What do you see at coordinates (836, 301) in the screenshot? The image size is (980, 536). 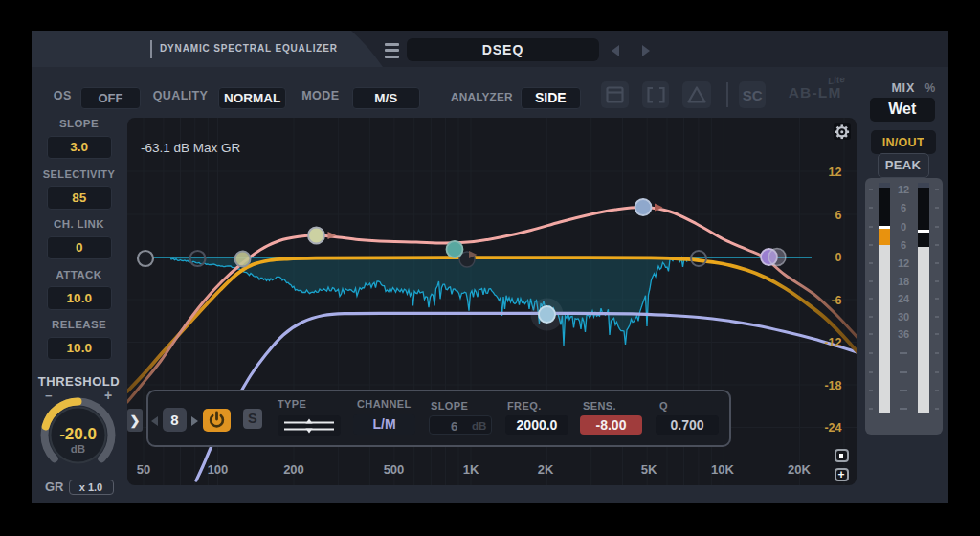 I see `svg-text: -6` at bounding box center [836, 301].